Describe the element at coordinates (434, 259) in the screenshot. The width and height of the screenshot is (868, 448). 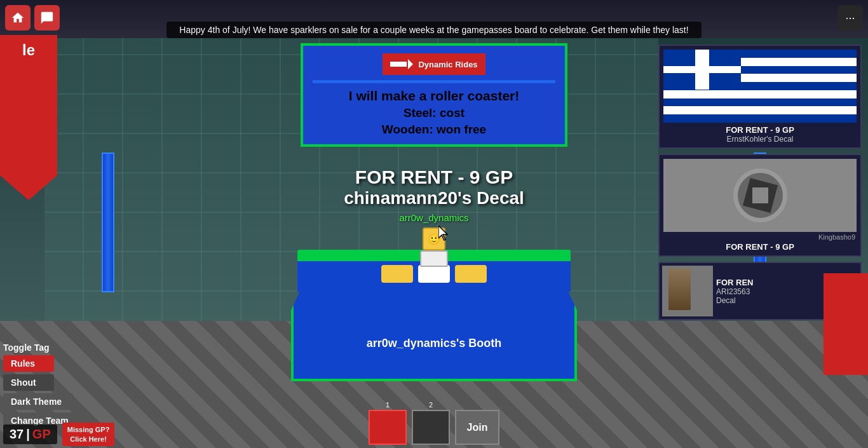
I see `player-body` at that location.